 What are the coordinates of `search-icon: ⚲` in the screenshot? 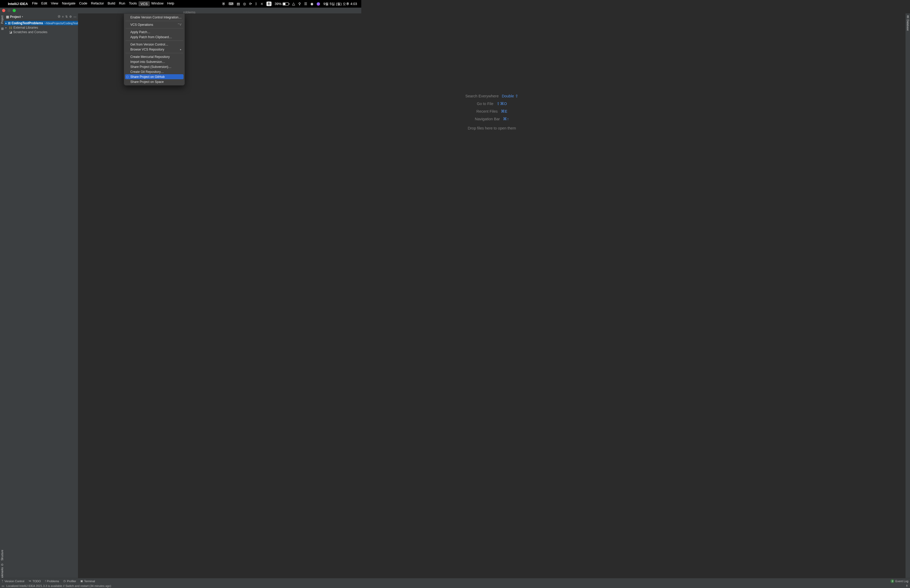 It's located at (299, 4).